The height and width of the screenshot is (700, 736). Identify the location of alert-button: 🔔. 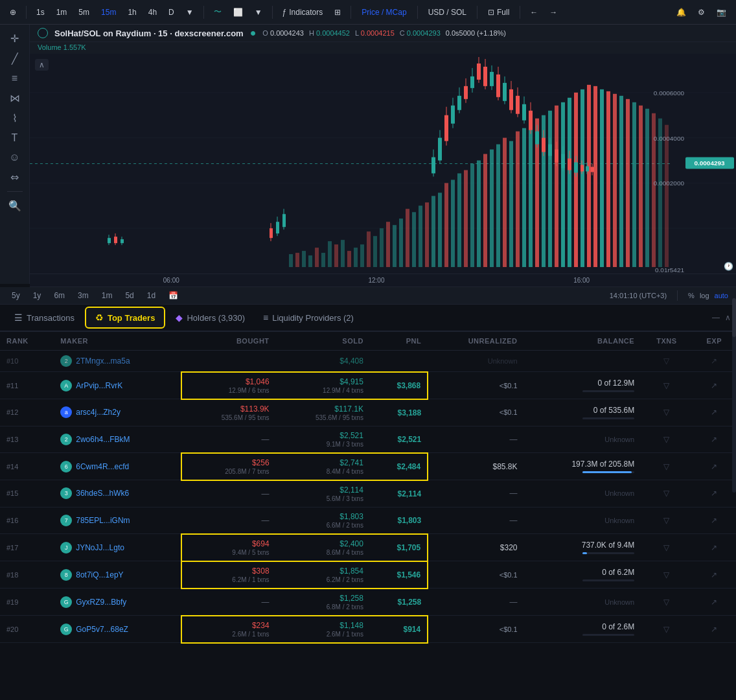
(682, 12).